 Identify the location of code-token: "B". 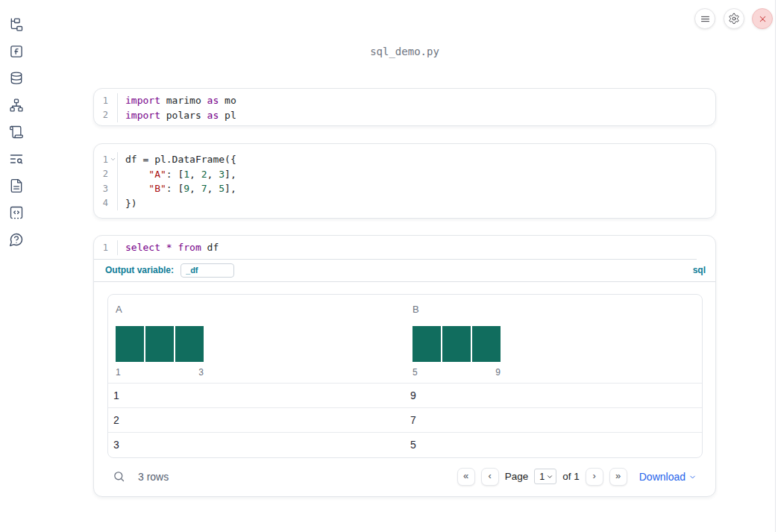
(157, 188).